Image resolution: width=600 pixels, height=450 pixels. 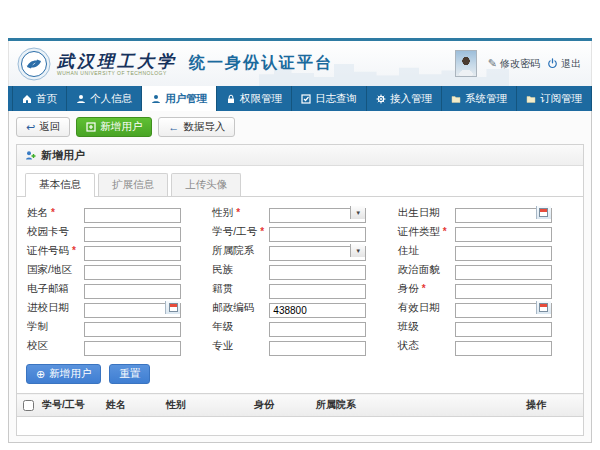 I want to click on campus-input, so click(x=132, y=348).